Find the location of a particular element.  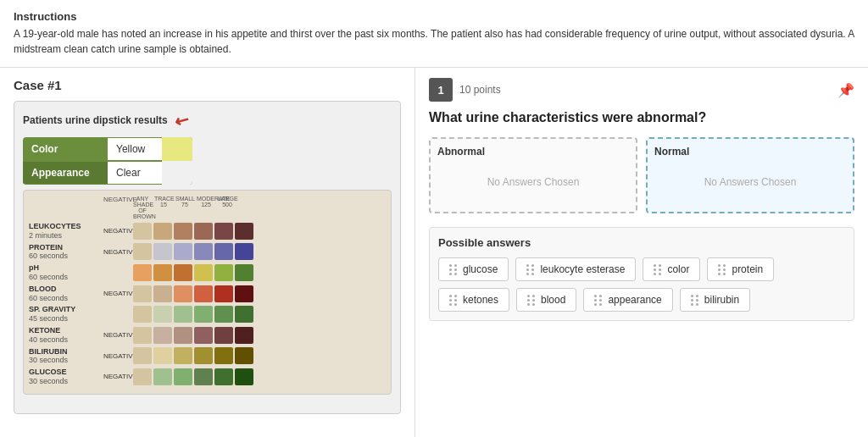

answer-chip-color: color is located at coordinates (671, 269).